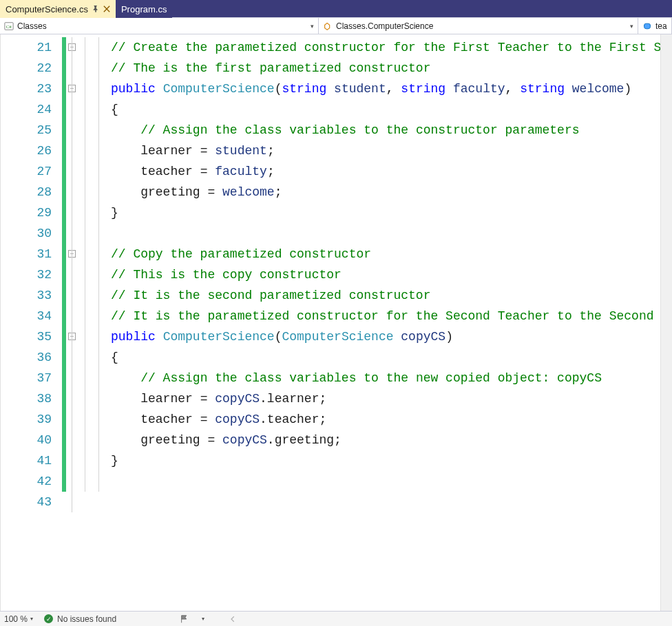 The width and height of the screenshot is (672, 626). What do you see at coordinates (26, 357) in the screenshot?
I see `line-number: 36` at bounding box center [26, 357].